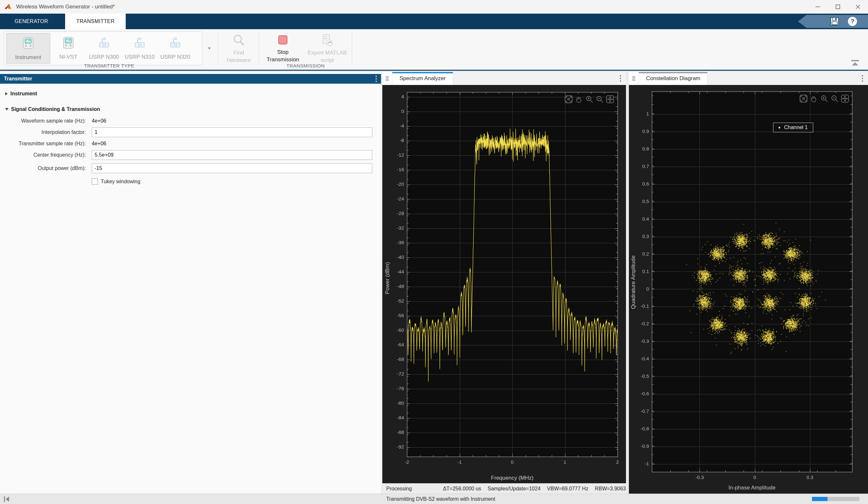  What do you see at coordinates (283, 48) in the screenshot?
I see `stop-transmission-button: Stop Transmission` at bounding box center [283, 48].